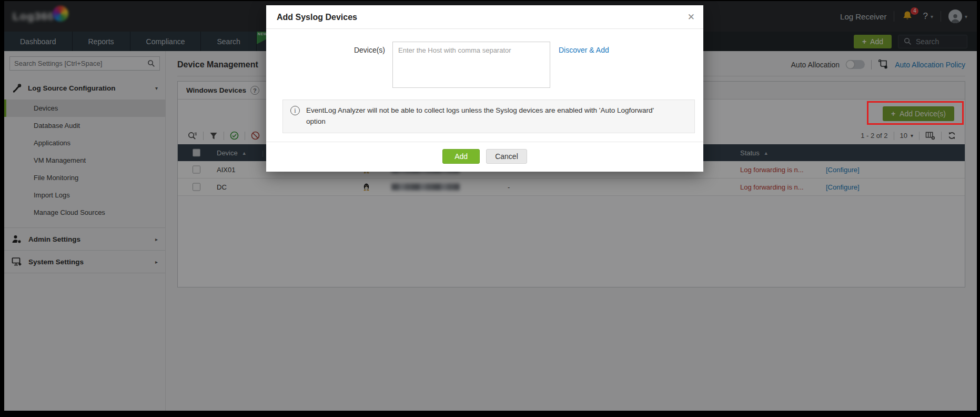  Describe the element at coordinates (489, 116) in the screenshot. I see `info-banner: i EventLog Analyzer will not be able to …` at that location.